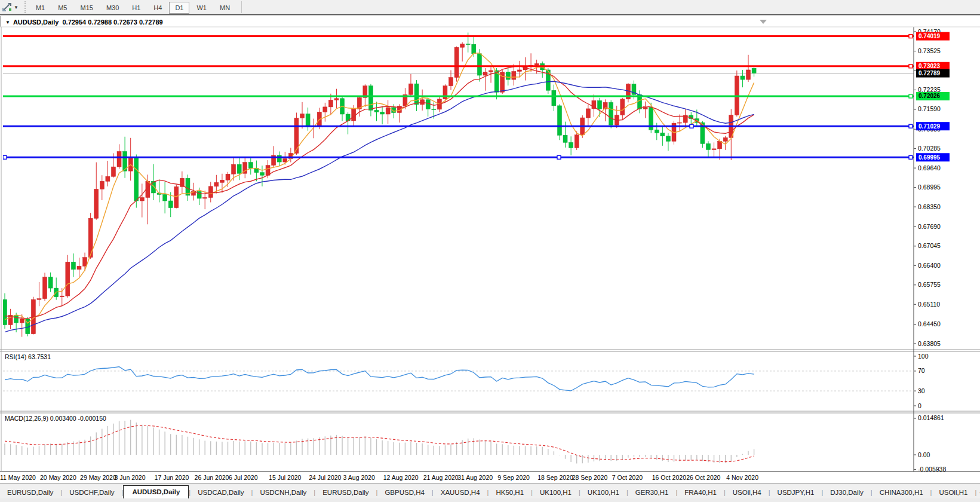 The width and height of the screenshot is (980, 502). Describe the element at coordinates (902, 492) in the screenshot. I see `chart-tab-china300-h1: CHINA300,H1` at that location.